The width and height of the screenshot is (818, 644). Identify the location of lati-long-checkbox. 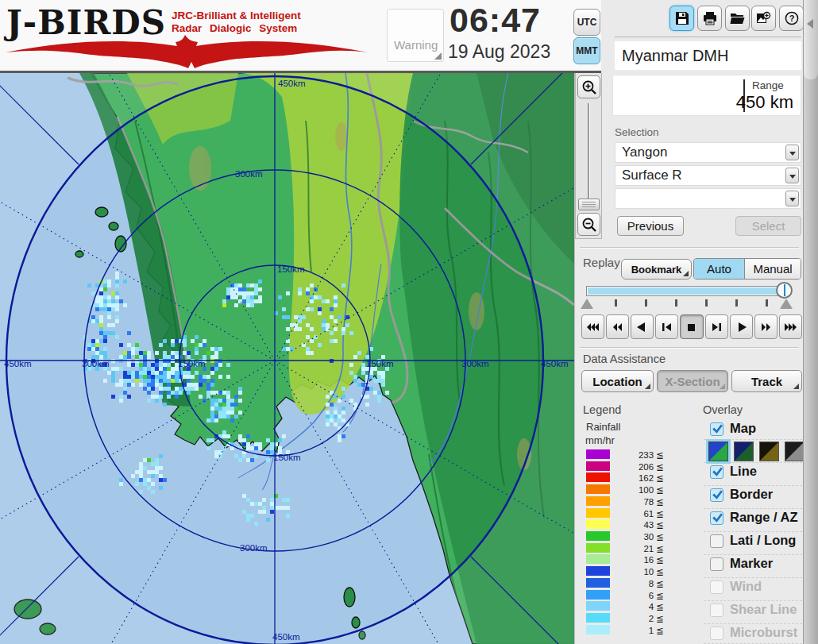
(716, 542).